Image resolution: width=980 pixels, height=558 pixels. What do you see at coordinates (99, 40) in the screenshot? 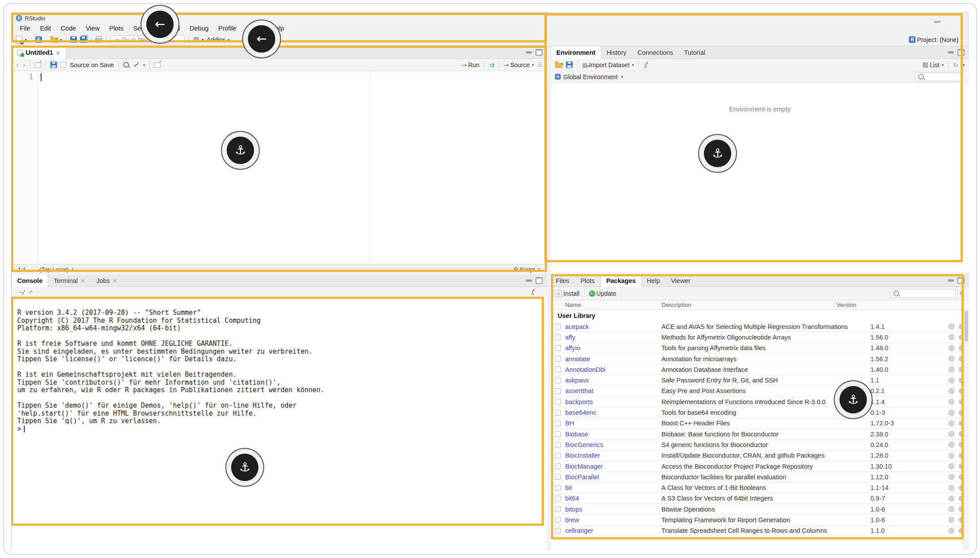
I see `print-button` at bounding box center [99, 40].